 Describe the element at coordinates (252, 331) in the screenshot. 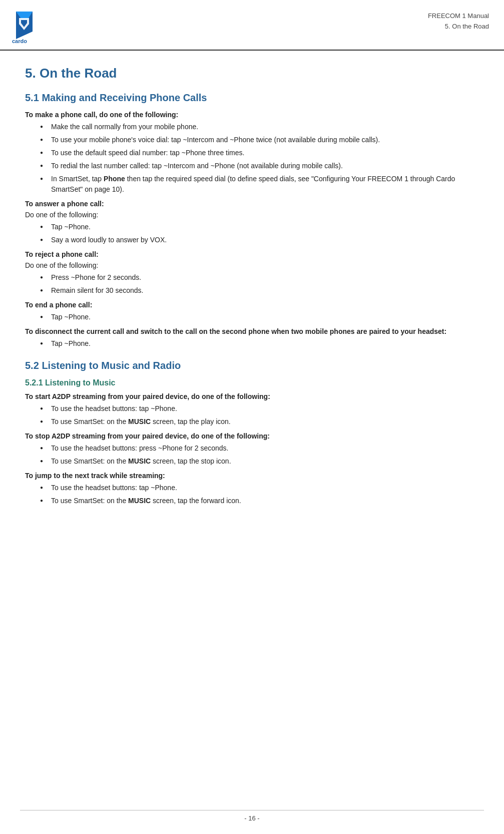

I see `disconnect-heading: To disconnect the current call and switc…` at that location.